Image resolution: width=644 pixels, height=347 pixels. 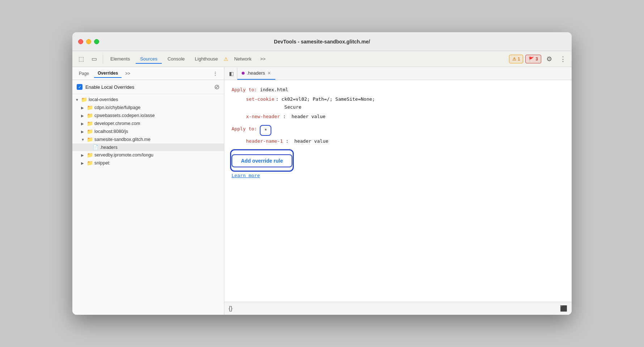 I want to click on pretty-print-icon: {}, so click(x=231, y=309).